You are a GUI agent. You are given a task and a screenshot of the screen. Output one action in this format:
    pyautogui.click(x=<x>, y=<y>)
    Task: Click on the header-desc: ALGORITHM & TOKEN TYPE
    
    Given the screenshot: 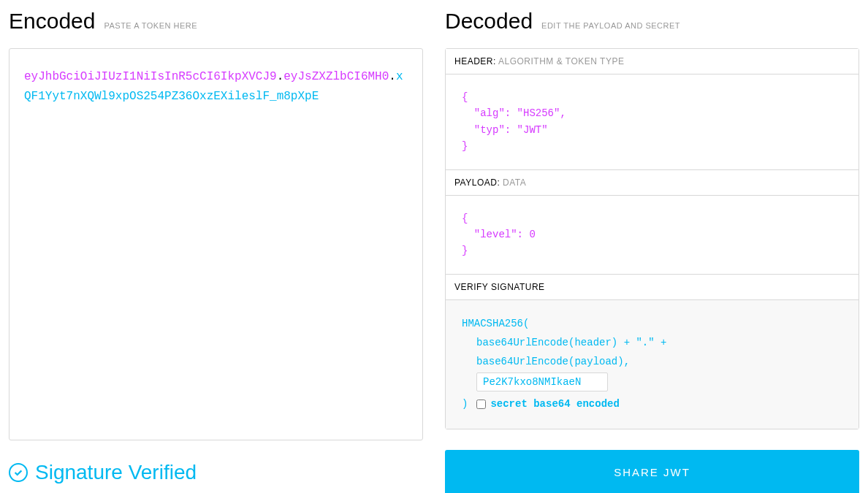 What is the action you would take?
    pyautogui.click(x=561, y=61)
    